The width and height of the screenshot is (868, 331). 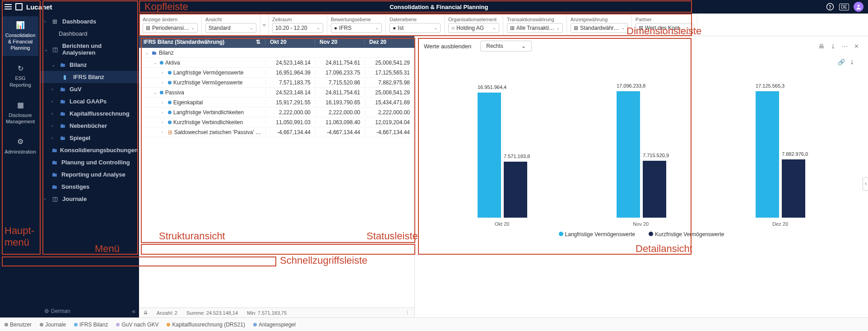 I want to click on quick-access-item: Journale, so click(x=53, y=325).